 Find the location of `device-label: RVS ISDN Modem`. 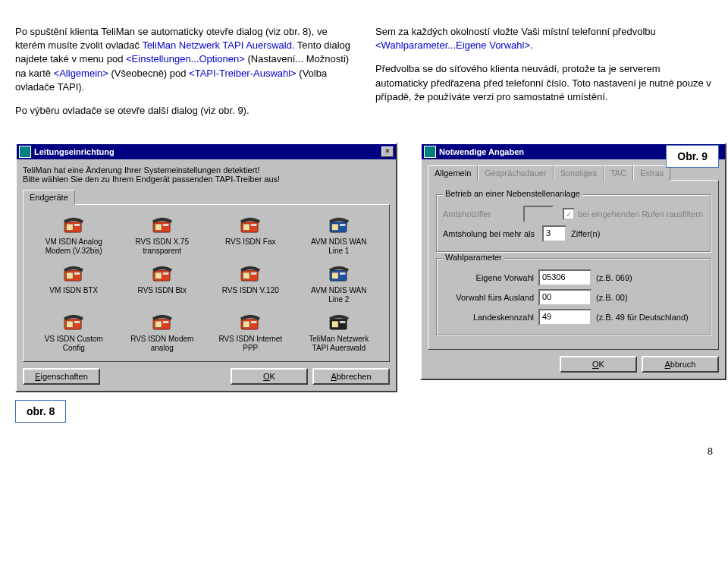

device-label: RVS ISDN Modem is located at coordinates (162, 339).